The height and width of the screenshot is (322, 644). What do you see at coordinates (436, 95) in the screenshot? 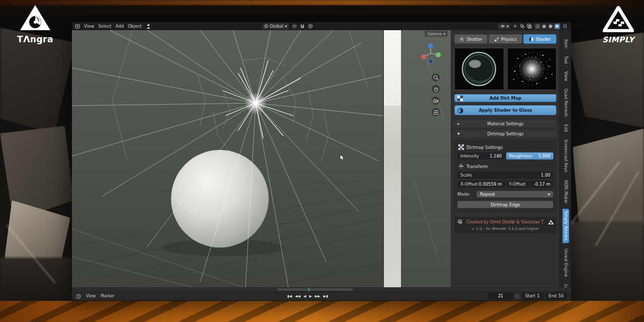
I see `viewport-nav-controls` at bounding box center [436, 95].